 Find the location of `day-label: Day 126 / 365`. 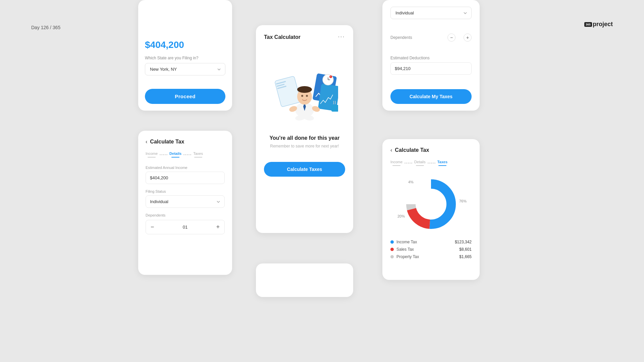

day-label: Day 126 / 365 is located at coordinates (46, 27).